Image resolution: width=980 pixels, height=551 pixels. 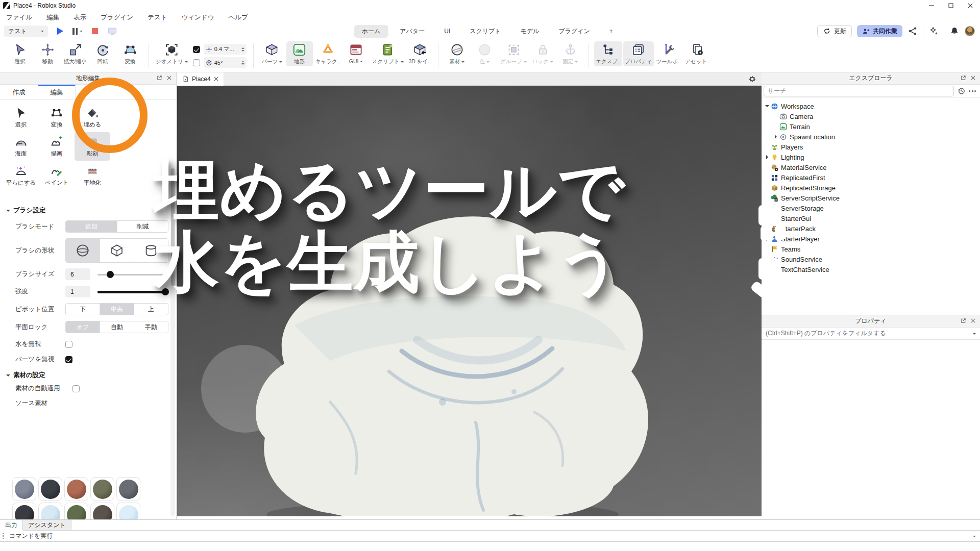 What do you see at coordinates (530, 32) in the screenshot?
I see `ribbon-tab-4: モデル` at bounding box center [530, 32].